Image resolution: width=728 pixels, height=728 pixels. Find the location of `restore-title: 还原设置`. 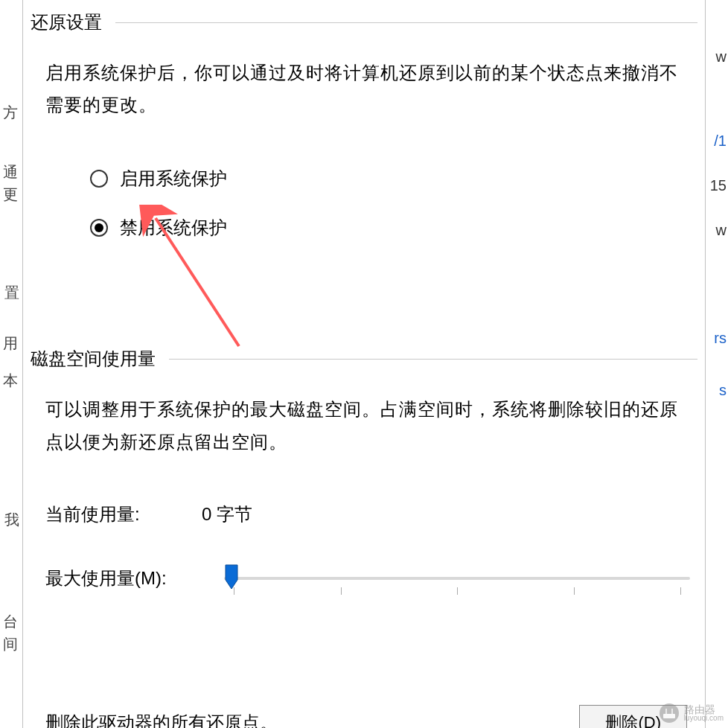

restore-title: 还原设置 is located at coordinates (66, 22).